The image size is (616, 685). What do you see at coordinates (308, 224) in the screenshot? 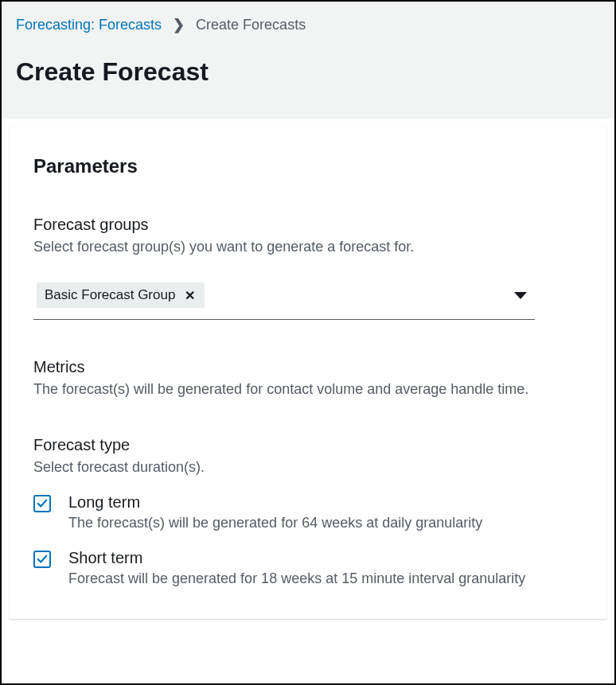
I see `forecast-groups-label: Forecast groups` at bounding box center [308, 224].